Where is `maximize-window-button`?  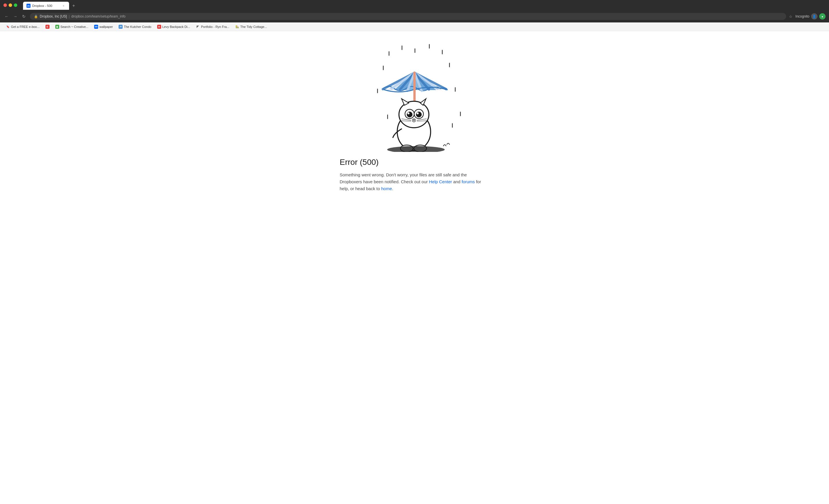
maximize-window-button is located at coordinates (15, 5).